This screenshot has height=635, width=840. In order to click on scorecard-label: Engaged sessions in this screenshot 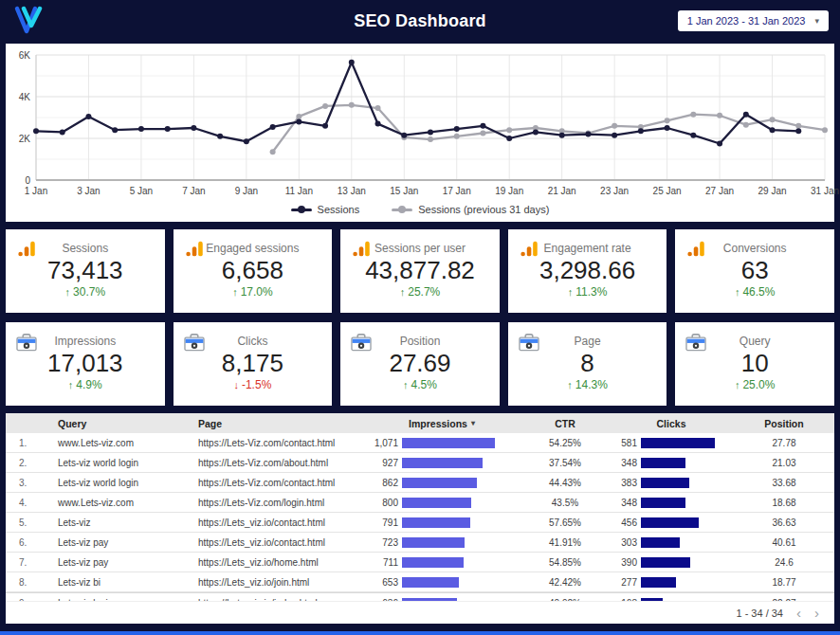, I will do `click(252, 248)`.